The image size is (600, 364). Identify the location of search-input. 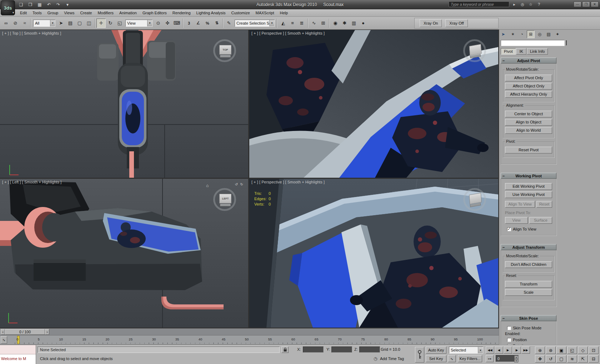
(479, 4).